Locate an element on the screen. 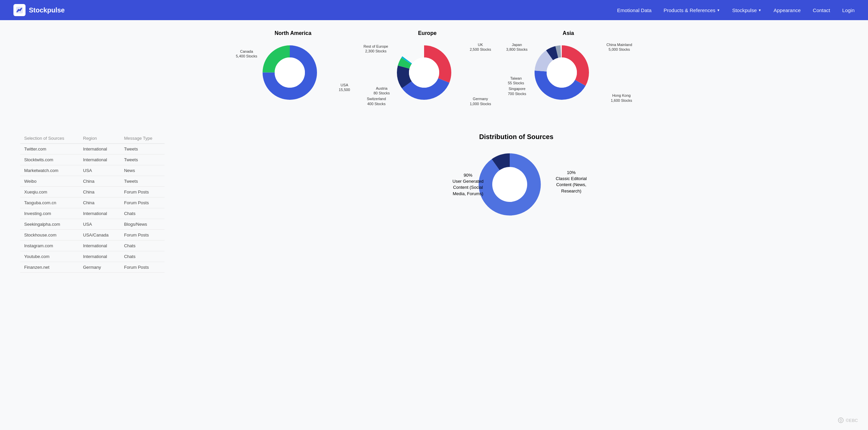 The width and height of the screenshot is (868, 430). table-row: Instagram.comInternationalChats is located at coordinates (92, 246).